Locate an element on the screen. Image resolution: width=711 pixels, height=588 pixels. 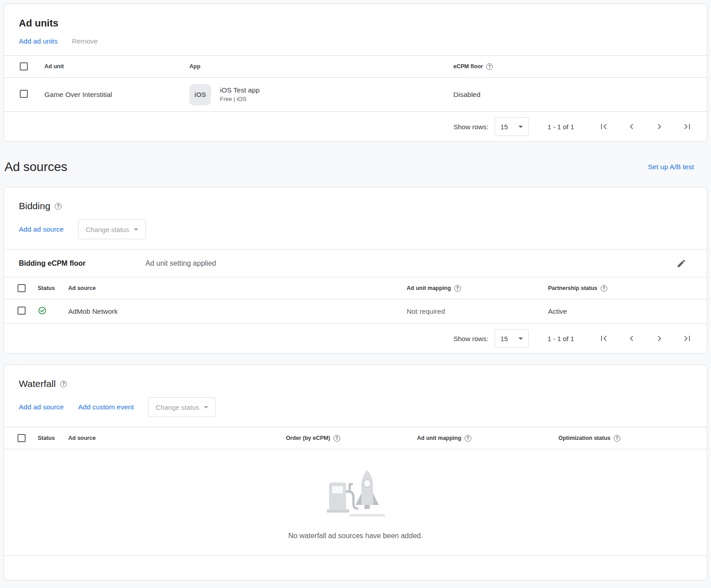
partnership-status-value: Active is located at coordinates (628, 312).